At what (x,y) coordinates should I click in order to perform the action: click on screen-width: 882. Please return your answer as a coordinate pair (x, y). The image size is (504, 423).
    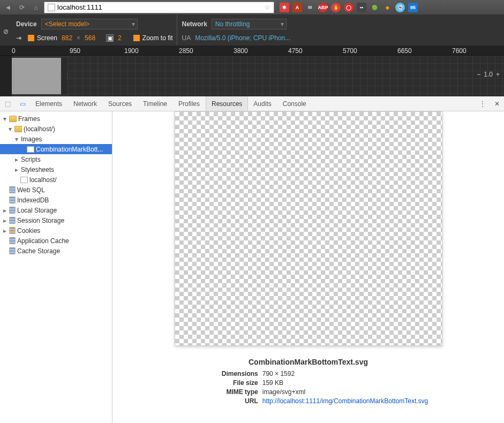
    Looking at the image, I should click on (67, 38).